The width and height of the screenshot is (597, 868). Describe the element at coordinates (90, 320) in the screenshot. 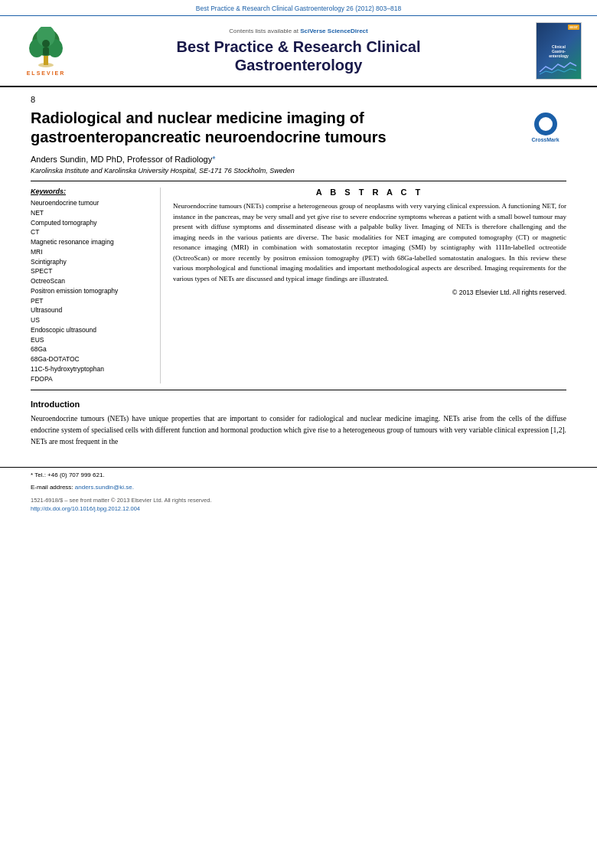

I see `keyword-item: US` at that location.